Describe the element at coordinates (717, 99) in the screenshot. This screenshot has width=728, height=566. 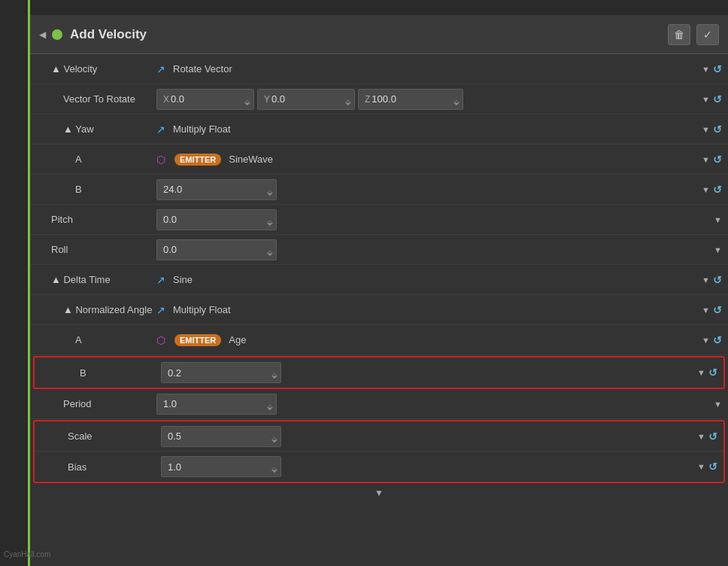
I see `reset-btn-v: ↺` at that location.